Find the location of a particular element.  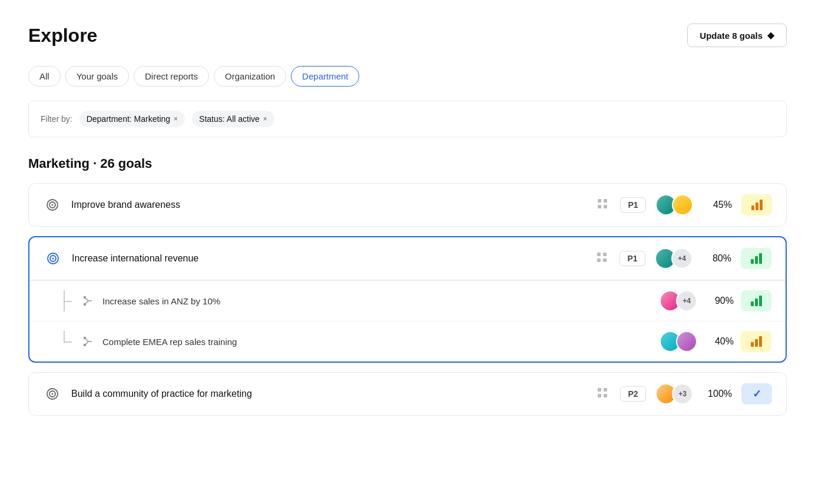

filter-by-label: Filter by: is located at coordinates (57, 119).